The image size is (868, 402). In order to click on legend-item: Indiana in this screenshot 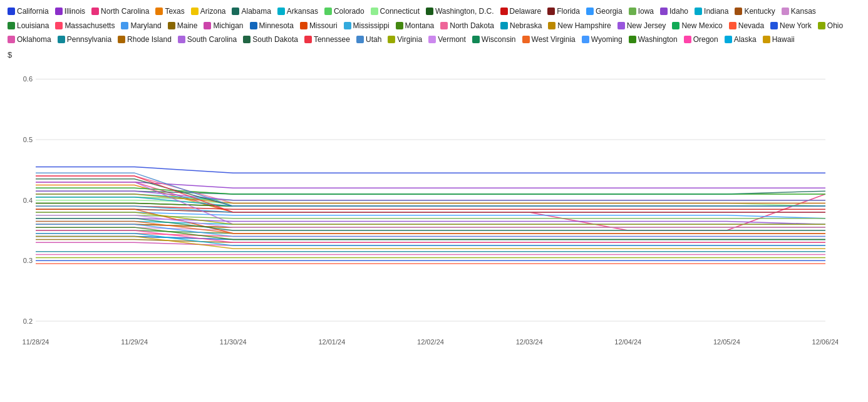, I will do `click(711, 11)`.